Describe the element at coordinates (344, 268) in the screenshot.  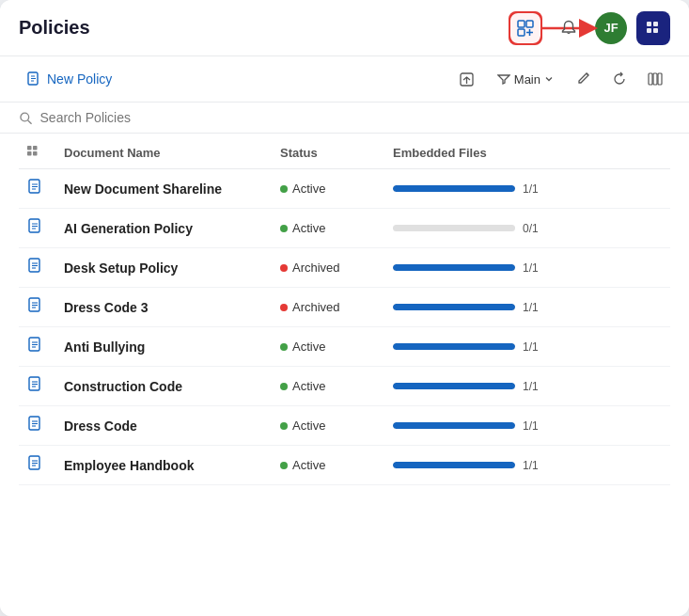
I see `table-row: Desk Setup PolicyArchived1/1` at that location.